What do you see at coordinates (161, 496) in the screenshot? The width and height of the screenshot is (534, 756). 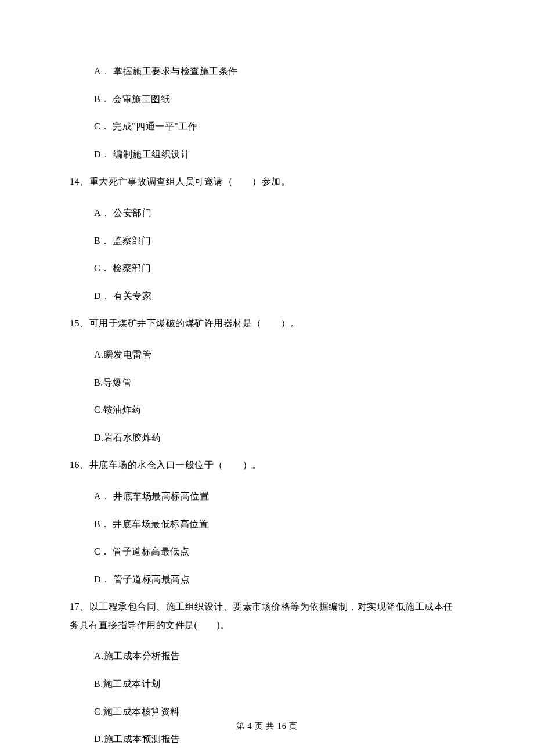 I see `option-text: 井底车场最高标高位置` at bounding box center [161, 496].